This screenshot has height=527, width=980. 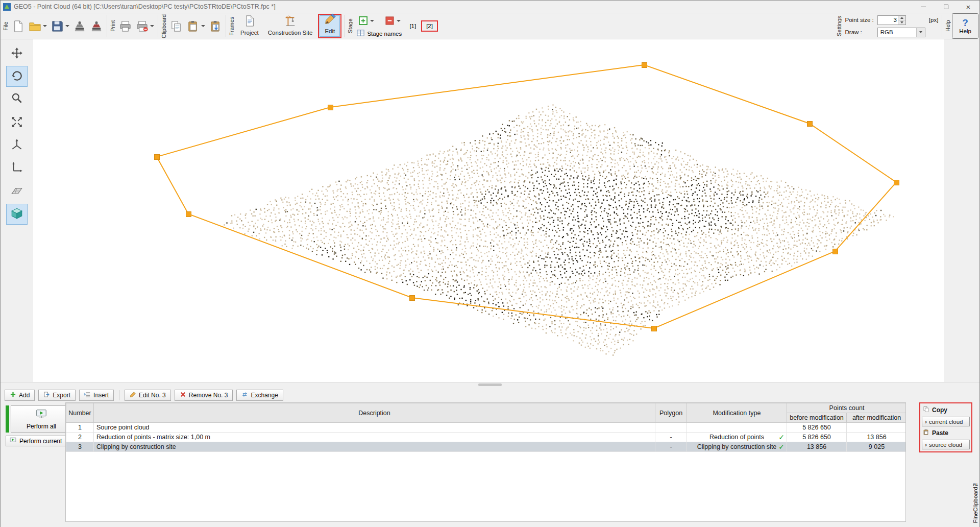 What do you see at coordinates (41, 415) in the screenshot?
I see `monitor-play-icon` at bounding box center [41, 415].